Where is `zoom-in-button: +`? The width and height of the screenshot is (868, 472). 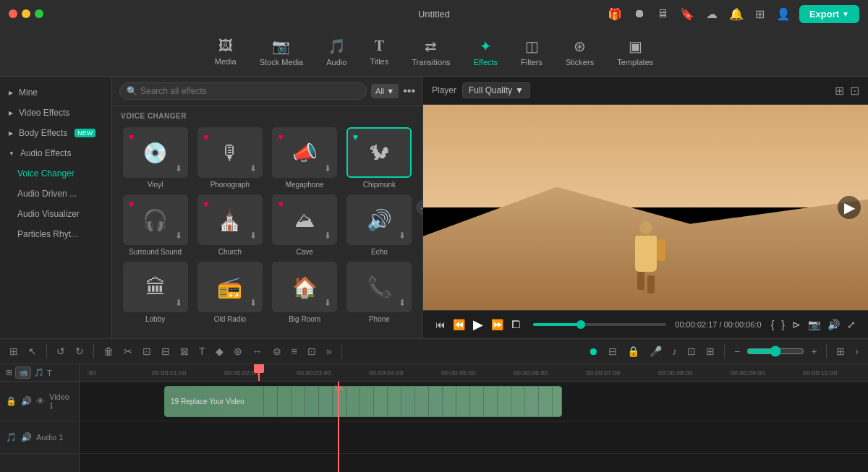 zoom-in-button: + is located at coordinates (814, 351).